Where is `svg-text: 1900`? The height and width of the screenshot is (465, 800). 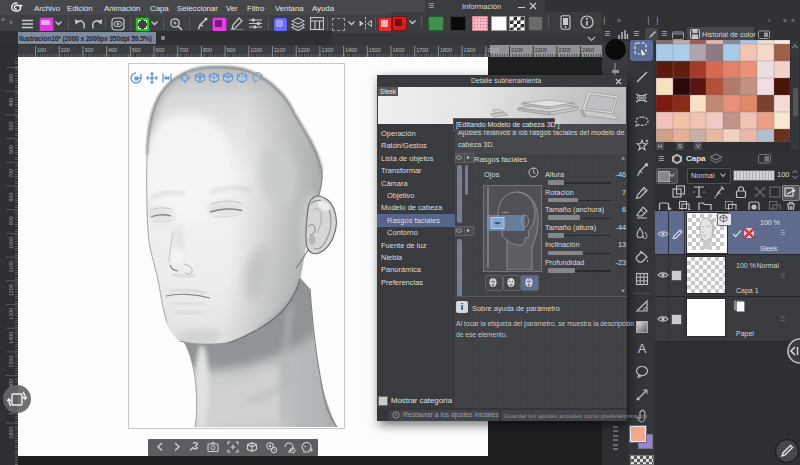
svg-text: 1900 is located at coordinates (470, 50).